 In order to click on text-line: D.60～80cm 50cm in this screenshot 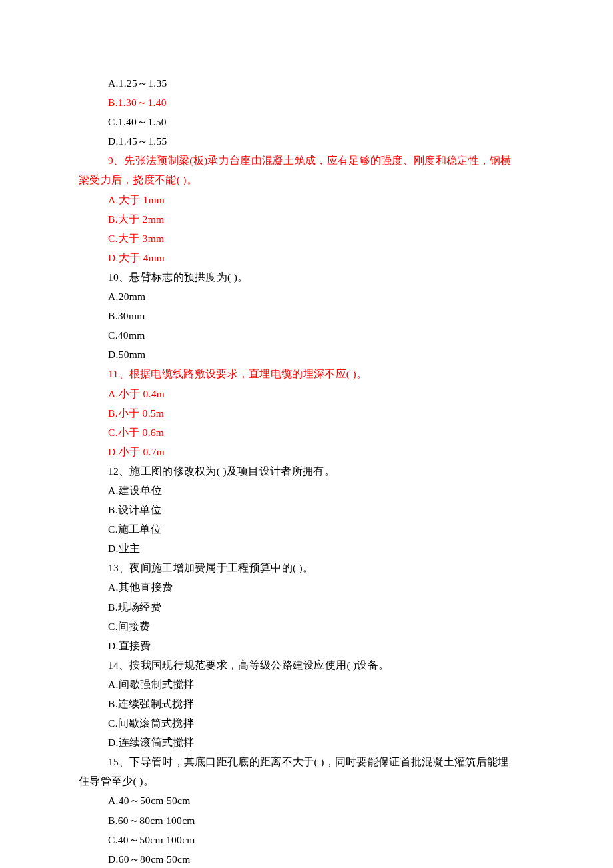, I will do `click(306, 859)`.